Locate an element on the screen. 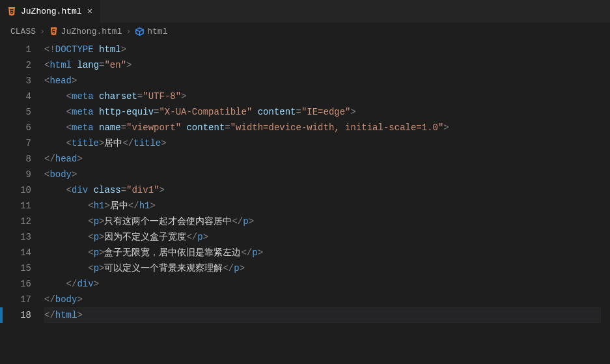 The width and height of the screenshot is (610, 364). code-line: <p>盒子无限宽，居中依旧是靠紧左边</p> is located at coordinates (323, 253).